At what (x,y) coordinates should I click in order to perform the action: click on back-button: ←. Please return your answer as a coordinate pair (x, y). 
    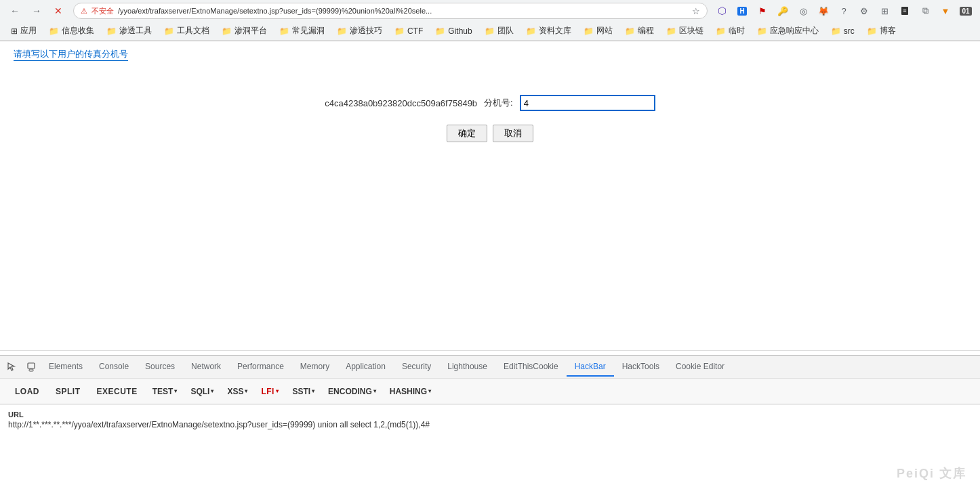
    Looking at the image, I should click on (15, 11).